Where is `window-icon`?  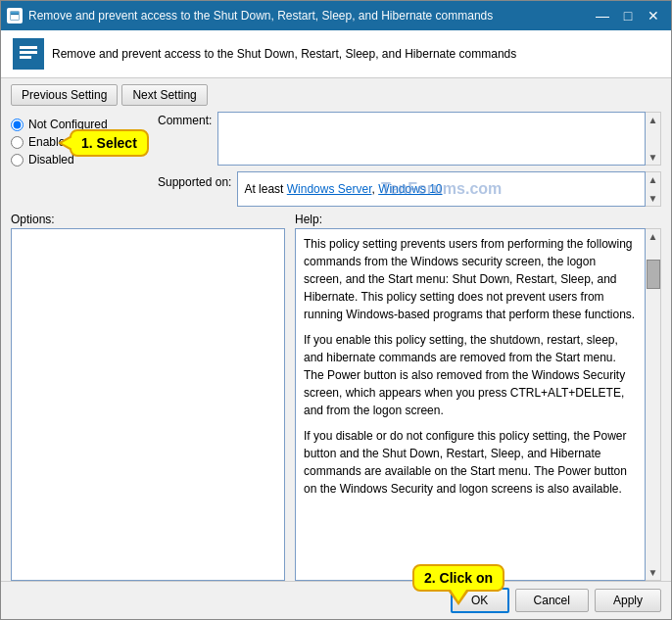
window-icon is located at coordinates (15, 16).